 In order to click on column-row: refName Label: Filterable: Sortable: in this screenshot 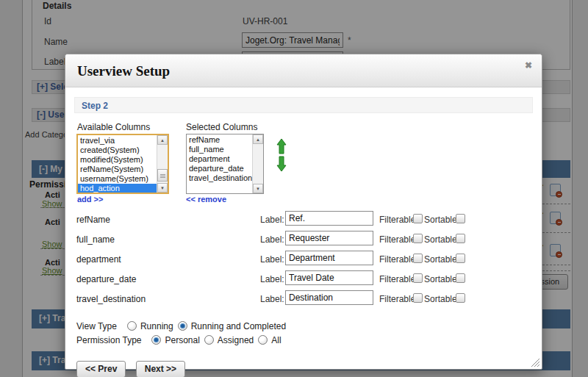, I will do `click(304, 220)`.